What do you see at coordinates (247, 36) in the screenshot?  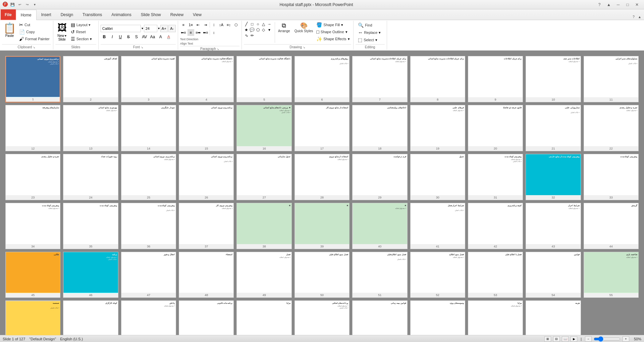 I see `shape-curve: ∿` at bounding box center [247, 36].